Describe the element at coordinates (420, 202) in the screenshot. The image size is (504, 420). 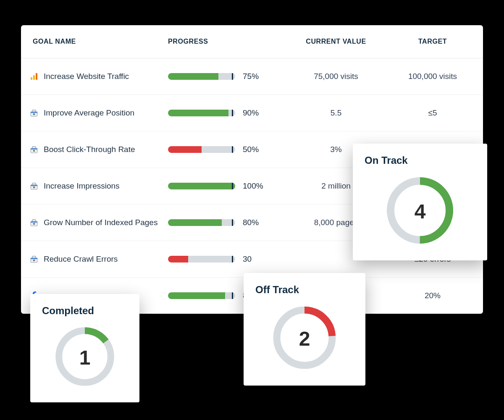
I see `on-track-card: On Track 4` at that location.